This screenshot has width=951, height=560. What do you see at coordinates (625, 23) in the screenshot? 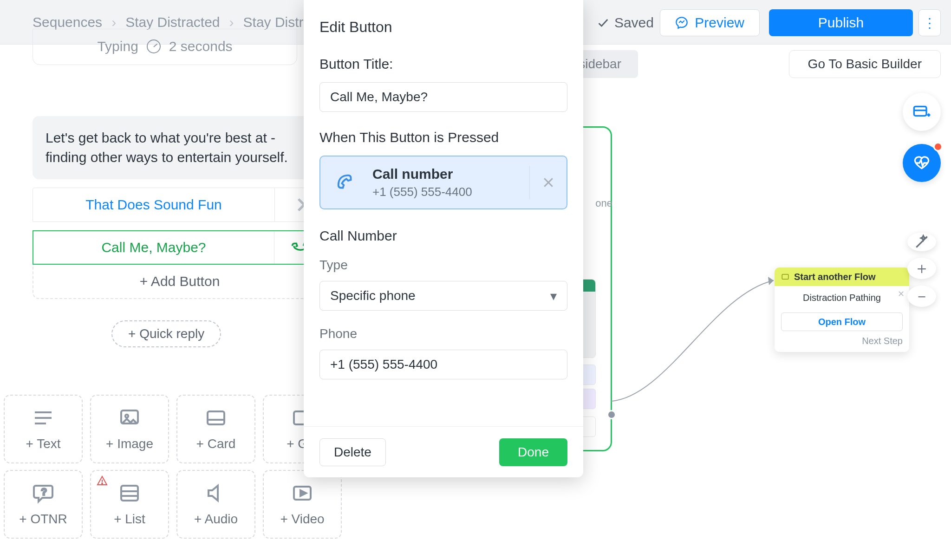
I see `saved-indicator: Saved` at bounding box center [625, 23].